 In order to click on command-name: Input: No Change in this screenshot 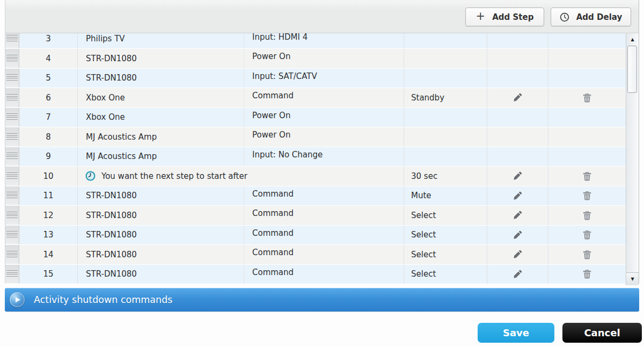, I will do `click(324, 157)`.